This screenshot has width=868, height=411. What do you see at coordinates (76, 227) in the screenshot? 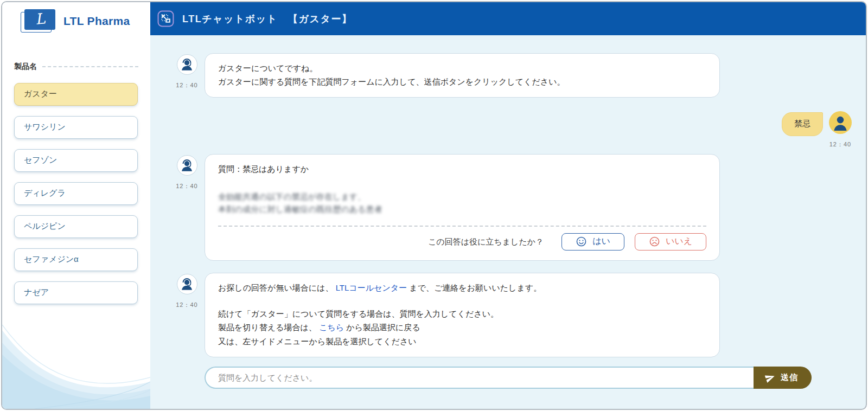
I see `sidebar-item-perdipine: ペルジピン` at bounding box center [76, 227].